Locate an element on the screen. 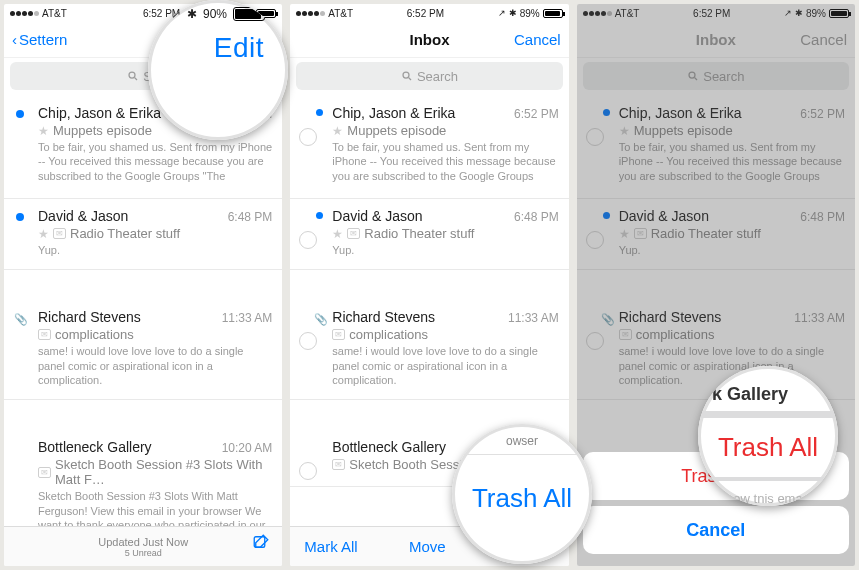 Image resolution: width=859 pixels, height=570 pixels. battery-pct: 90% is located at coordinates (215, 14).